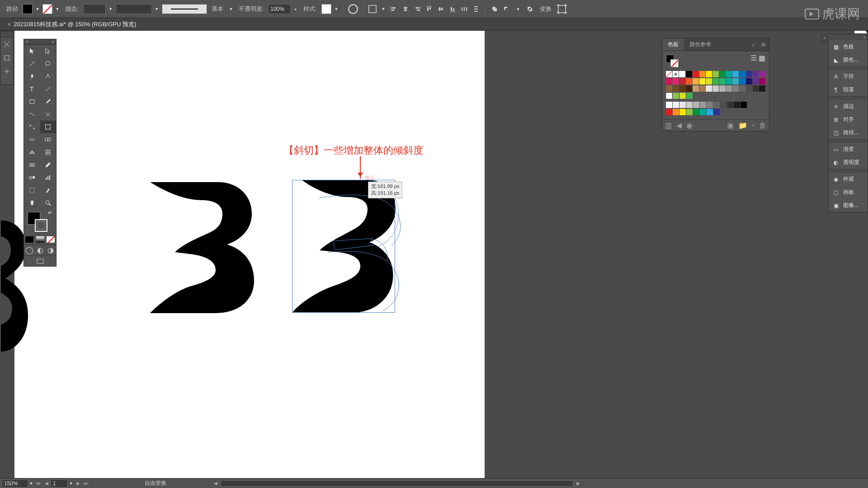 The image size is (868, 488). Describe the element at coordinates (754, 45) in the screenshot. I see `panel-collapse-icon: »` at that location.